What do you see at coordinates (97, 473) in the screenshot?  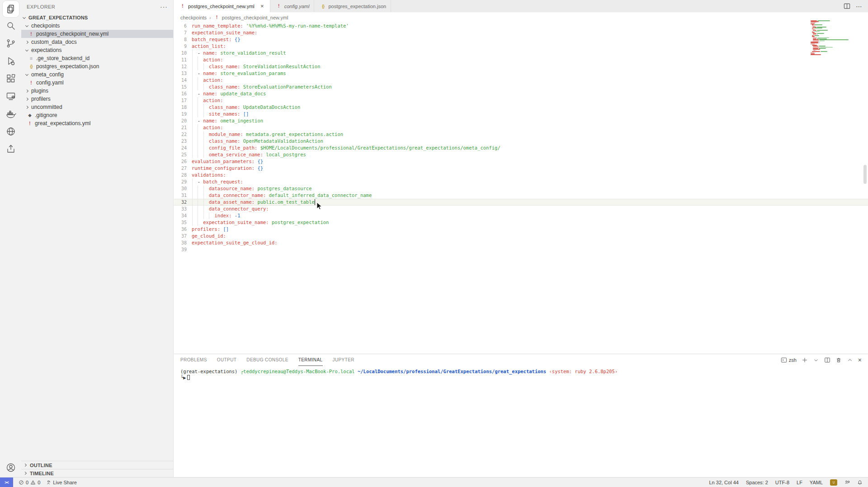 I see `sidebar-section-timeline: TIMELINE` at bounding box center [97, 473].